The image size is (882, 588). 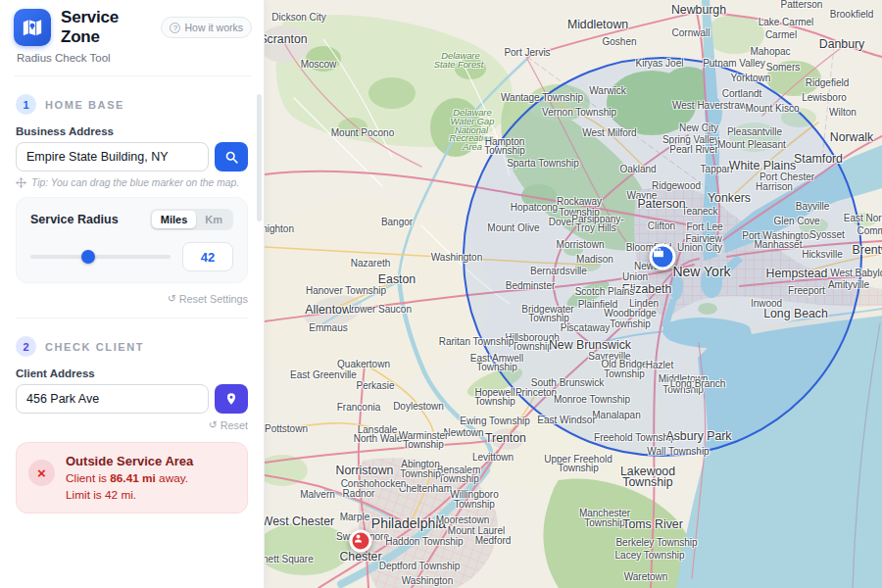 I want to click on location-pin-icon, so click(x=231, y=399).